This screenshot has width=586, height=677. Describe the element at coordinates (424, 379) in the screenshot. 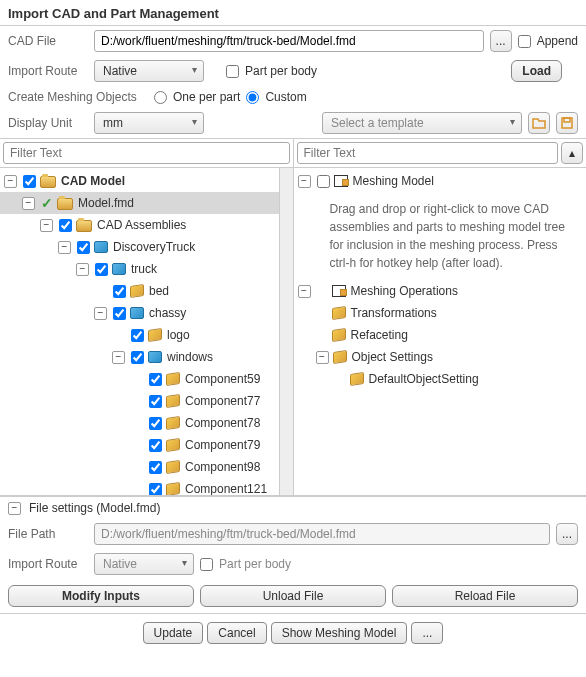

I see `tree-label: DefaultObjectSetting` at that location.